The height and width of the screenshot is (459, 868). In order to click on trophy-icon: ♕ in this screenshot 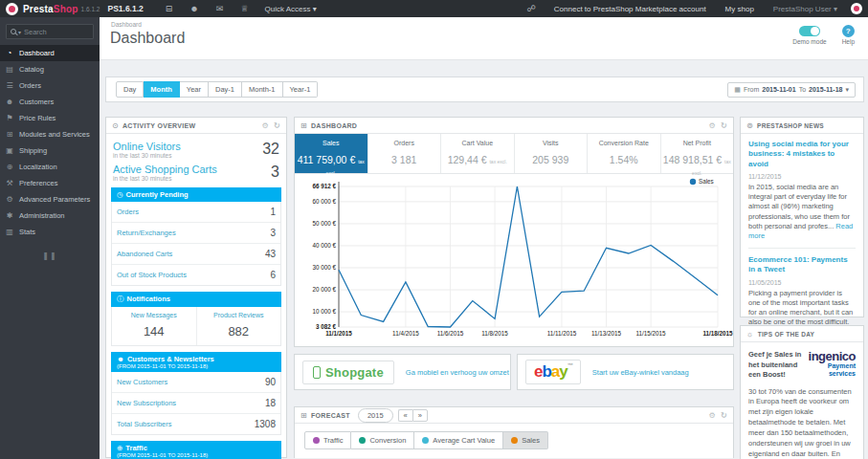, I will do `click(244, 9)`.